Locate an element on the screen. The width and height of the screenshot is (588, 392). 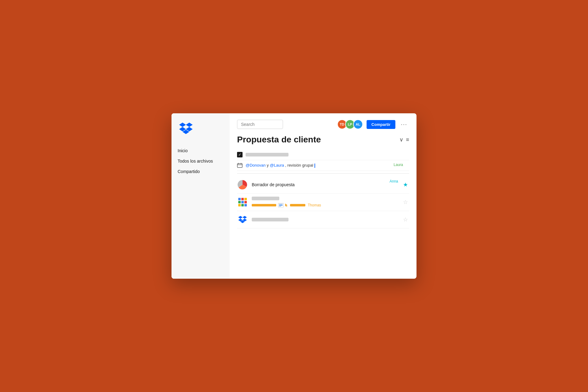
sidebar: Inicio Todos los archivos Compartido is located at coordinates (201, 196).